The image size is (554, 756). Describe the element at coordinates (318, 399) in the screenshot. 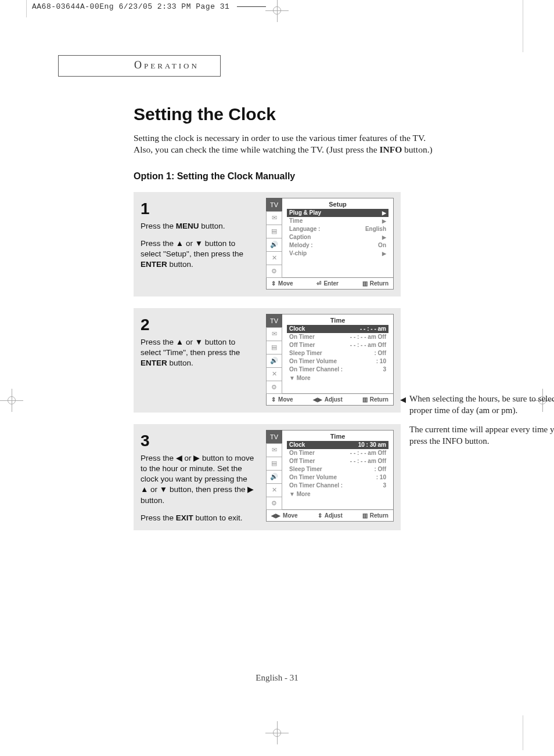

I see `adjust-icon: ◀▶` at that location.